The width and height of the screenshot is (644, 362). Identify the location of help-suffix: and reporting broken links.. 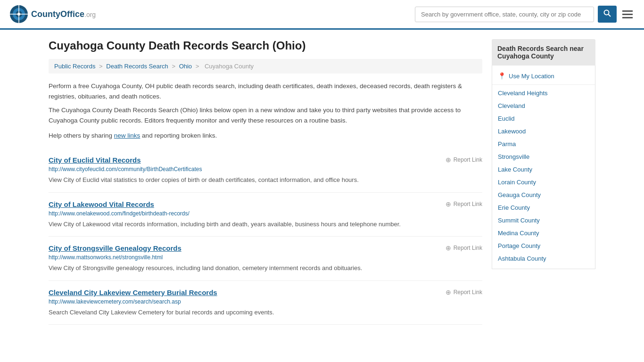
(178, 136).